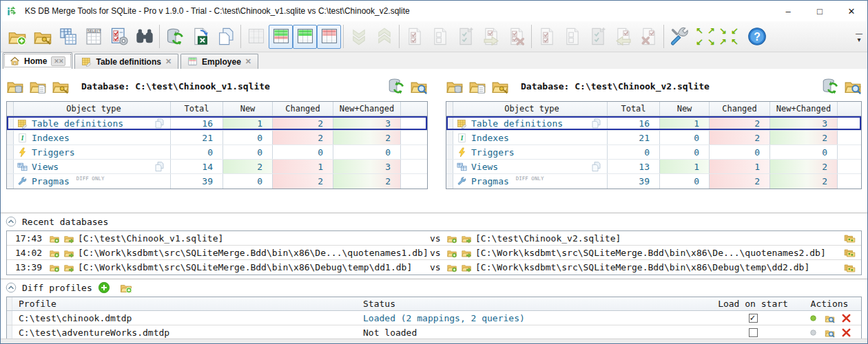 The height and width of the screenshot is (344, 868). What do you see at coordinates (756, 36) in the screenshot?
I see `help-button: ?` at bounding box center [756, 36].